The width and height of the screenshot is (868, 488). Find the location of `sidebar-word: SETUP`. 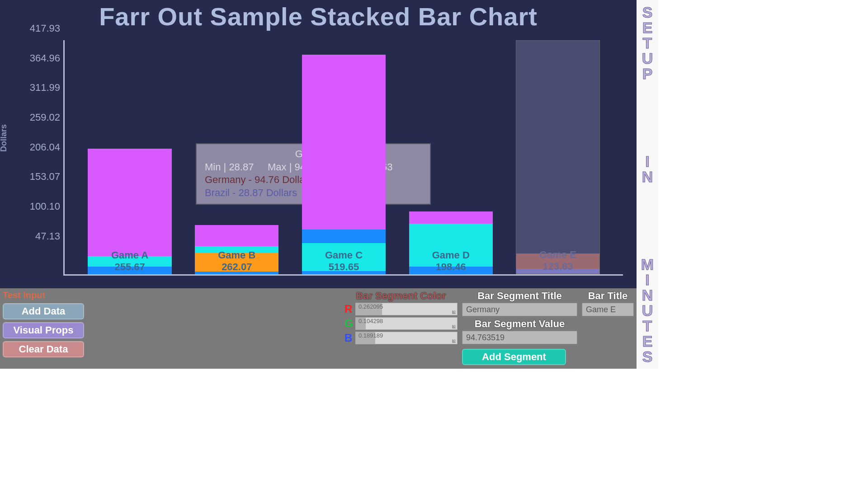

sidebar-word: SETUP is located at coordinates (647, 43).